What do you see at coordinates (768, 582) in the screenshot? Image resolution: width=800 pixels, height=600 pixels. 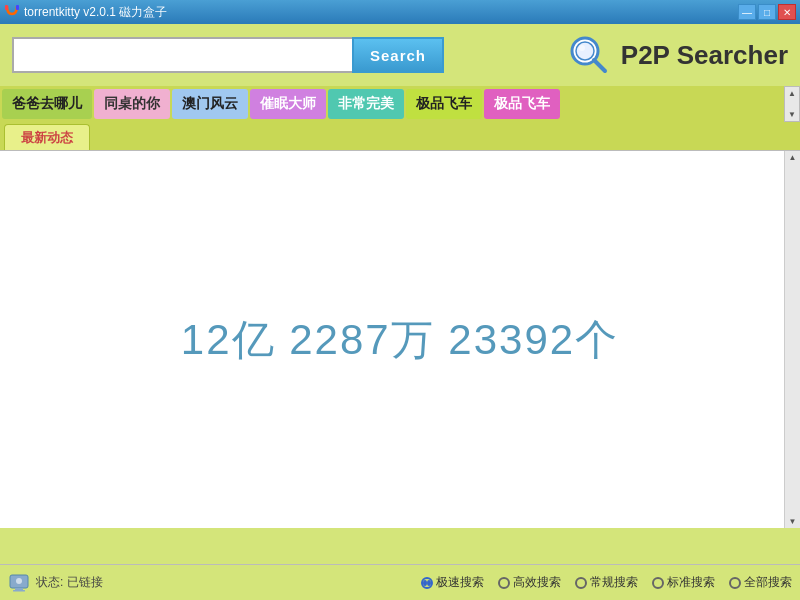 I see `radio-label-all: 全部搜索` at bounding box center [768, 582].